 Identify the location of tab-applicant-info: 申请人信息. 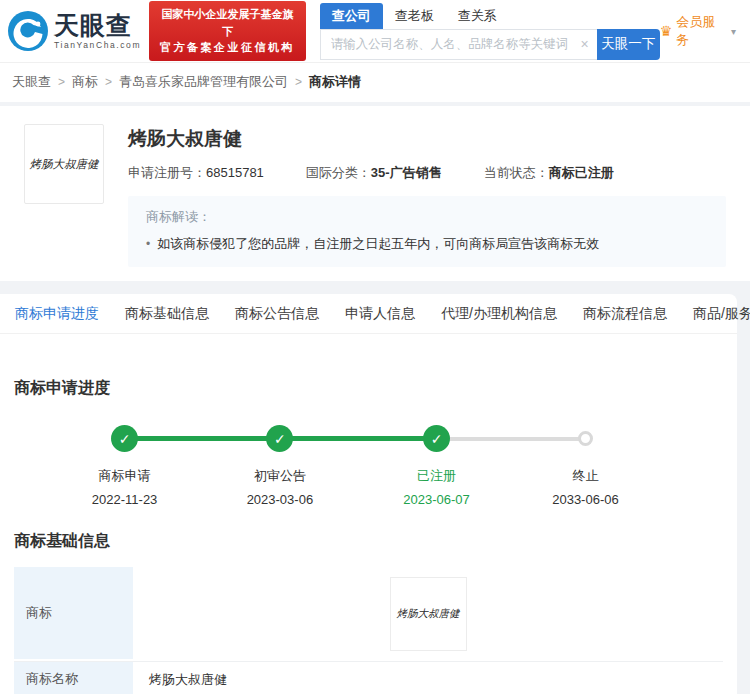
(380, 314).